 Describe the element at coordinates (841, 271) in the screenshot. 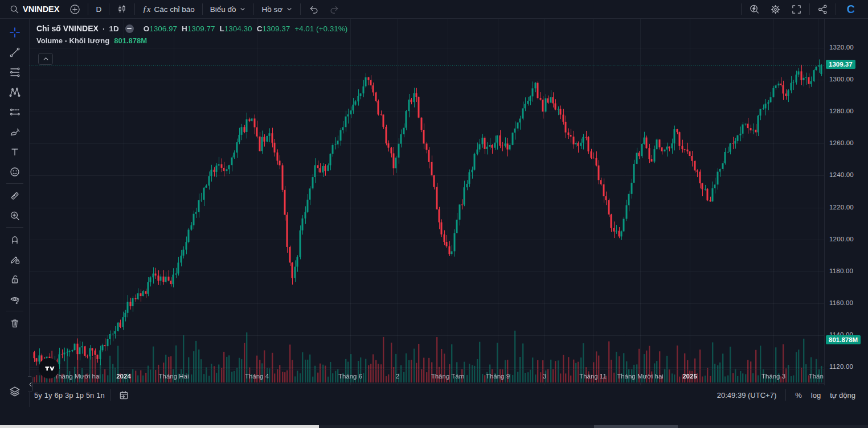

I see `price-tick-label: 1180.00` at that location.